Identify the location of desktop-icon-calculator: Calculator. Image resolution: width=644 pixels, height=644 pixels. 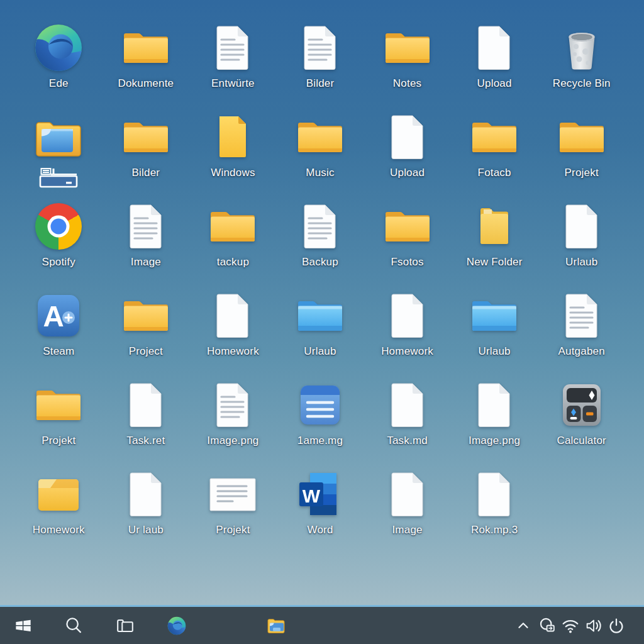
(581, 414).